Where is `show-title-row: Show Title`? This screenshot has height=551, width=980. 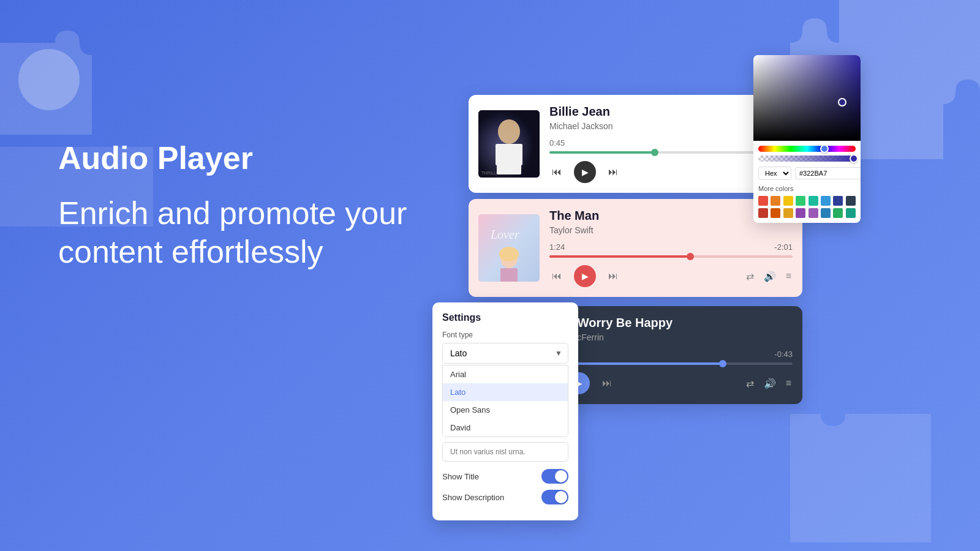 show-title-row: Show Title is located at coordinates (505, 476).